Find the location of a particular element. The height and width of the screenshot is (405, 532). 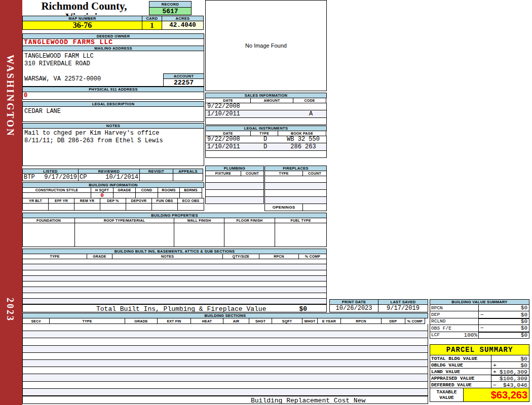

sales-row is located at coordinates (266, 122).